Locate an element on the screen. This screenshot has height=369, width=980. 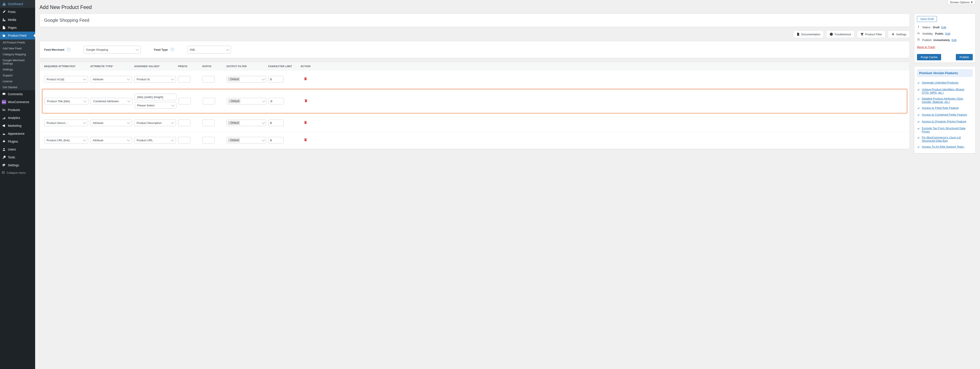
feature-link: Detailed Product Attributes (Size, Gende… is located at coordinates (947, 100).